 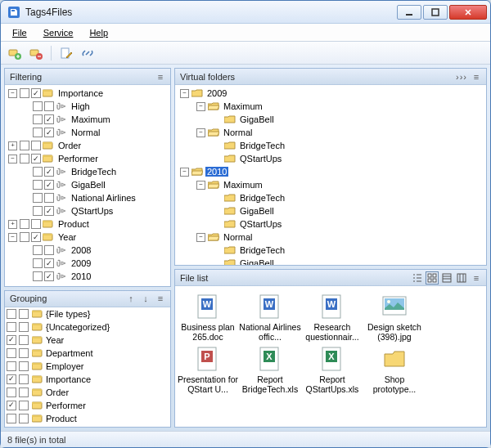 I want to click on filter-node: National Airlines, so click(x=88, y=198).